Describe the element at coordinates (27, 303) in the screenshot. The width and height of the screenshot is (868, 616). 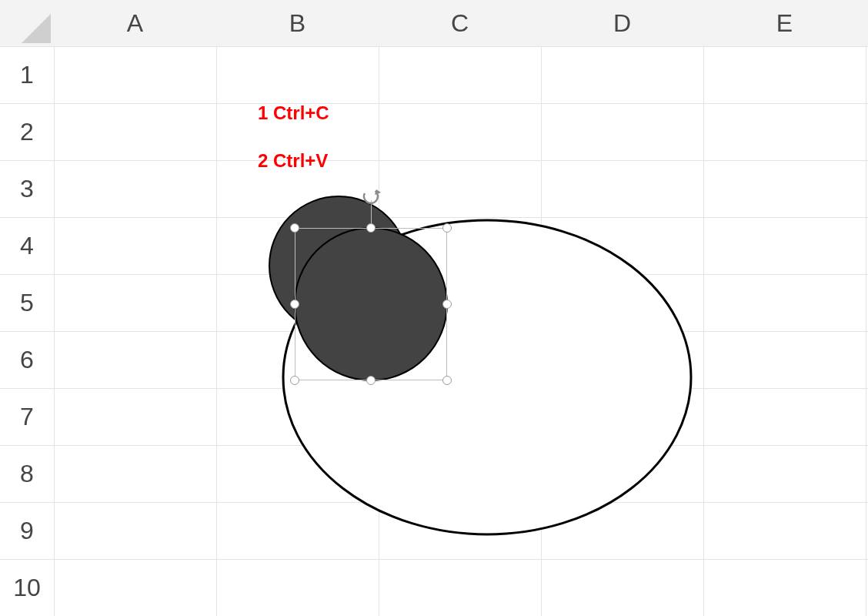
I see `row-header-5: 5` at that location.